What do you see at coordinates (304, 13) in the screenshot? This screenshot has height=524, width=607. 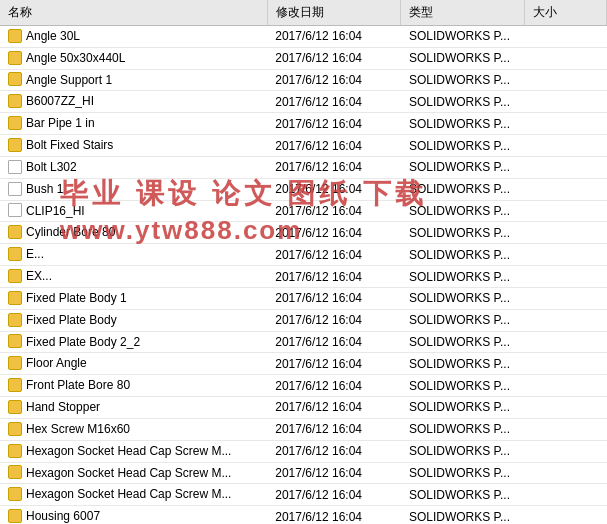 I see `table-header: 名称 修改日期 类型 大小` at bounding box center [304, 13].